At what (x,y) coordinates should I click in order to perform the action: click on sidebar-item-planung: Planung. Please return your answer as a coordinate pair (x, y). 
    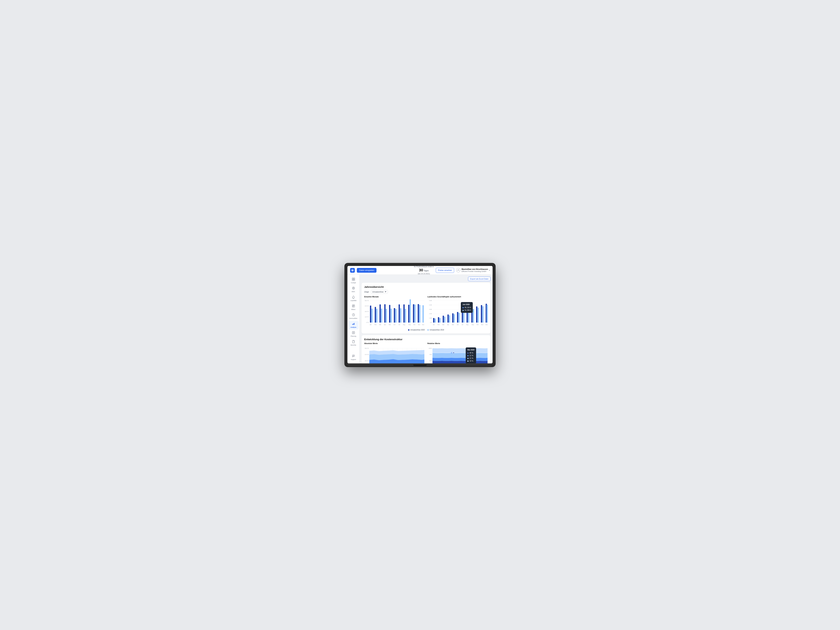
    Looking at the image, I should click on (354, 334).